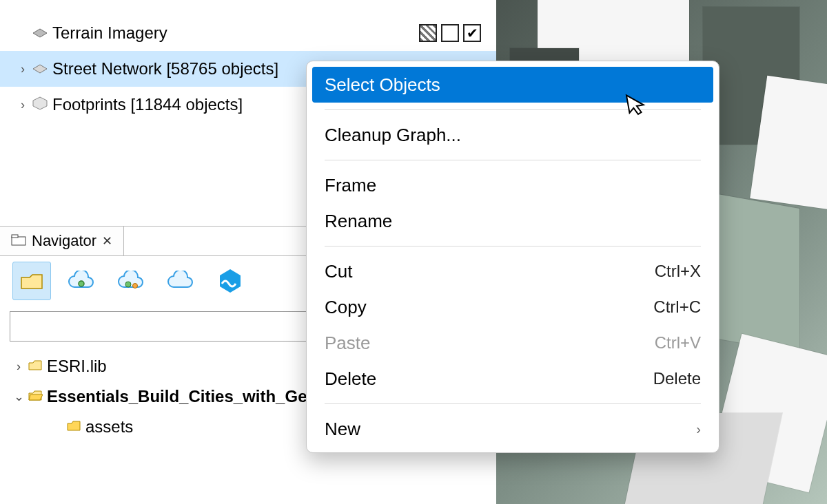 Image resolution: width=827 pixels, height=504 pixels. I want to click on menu-item-paste: Paste Ctrl+V, so click(513, 343).